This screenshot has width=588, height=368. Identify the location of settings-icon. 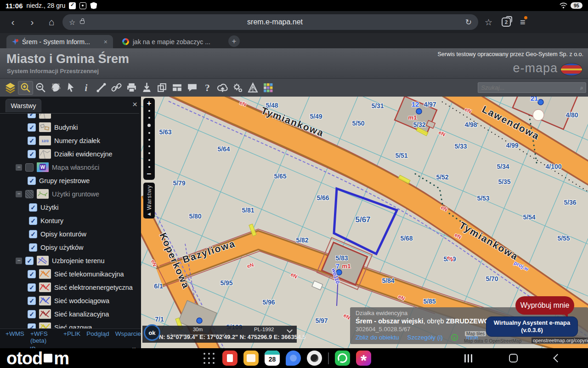
(238, 88).